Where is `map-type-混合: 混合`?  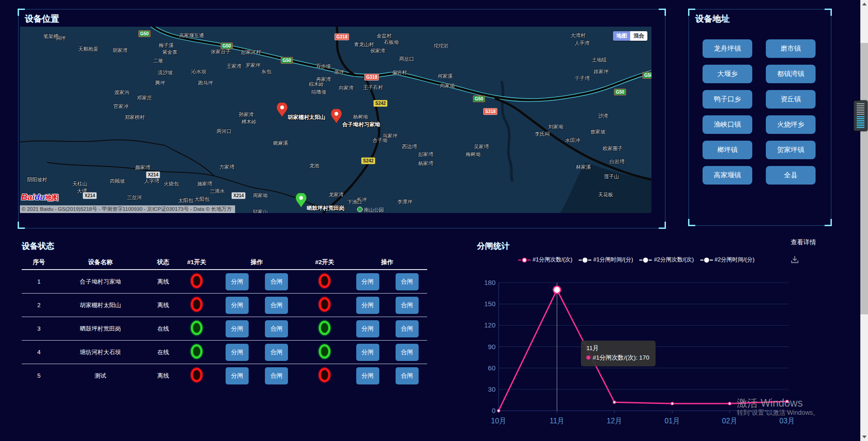 map-type-混合: 混合 is located at coordinates (639, 36).